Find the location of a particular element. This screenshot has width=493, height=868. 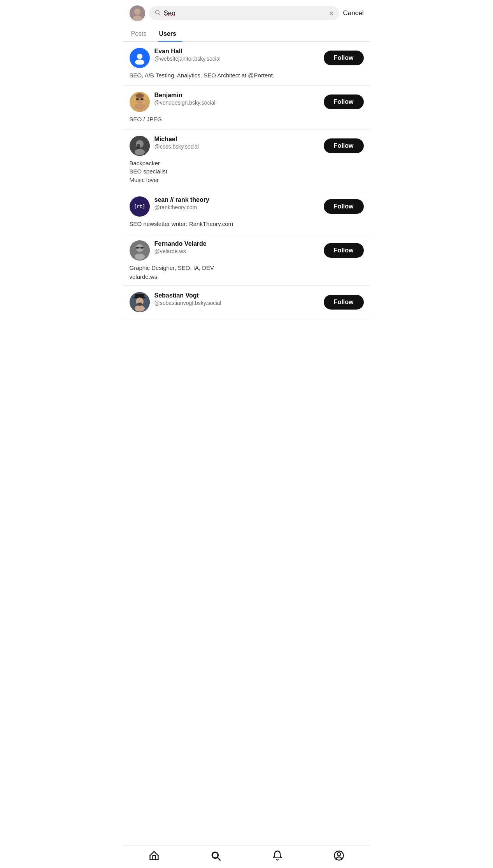

user-bio: Graphic Designer, SEO, IA, DEV is located at coordinates (247, 268).